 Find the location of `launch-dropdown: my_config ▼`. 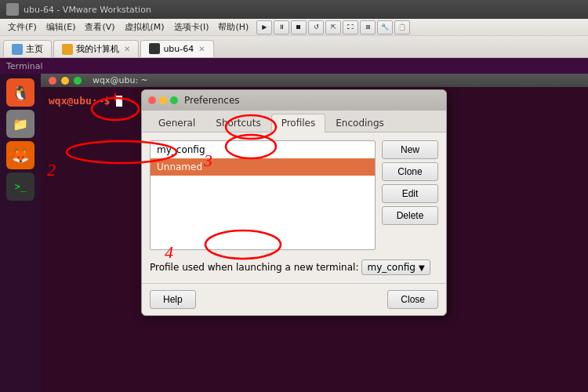

launch-dropdown: my_config ▼ is located at coordinates (395, 267).